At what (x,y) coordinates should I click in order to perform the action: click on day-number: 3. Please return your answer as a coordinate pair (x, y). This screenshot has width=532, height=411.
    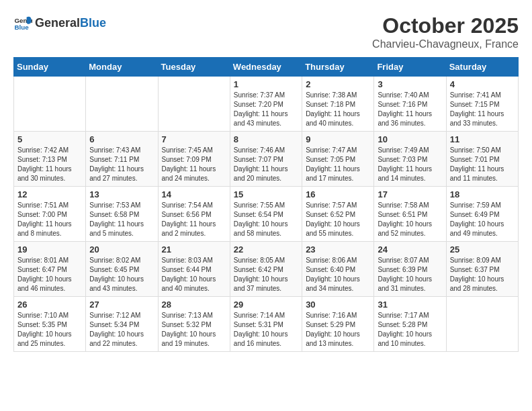
    Looking at the image, I should click on (410, 85).